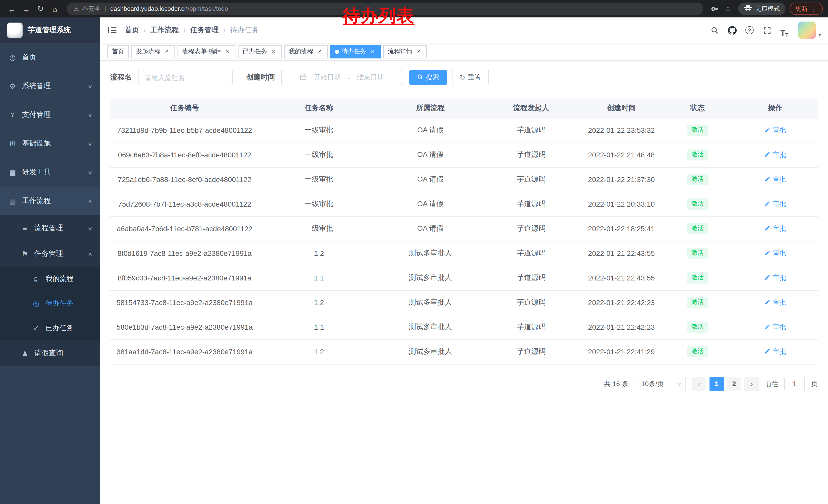 The image size is (828, 504). I want to click on github-icon, so click(732, 30).